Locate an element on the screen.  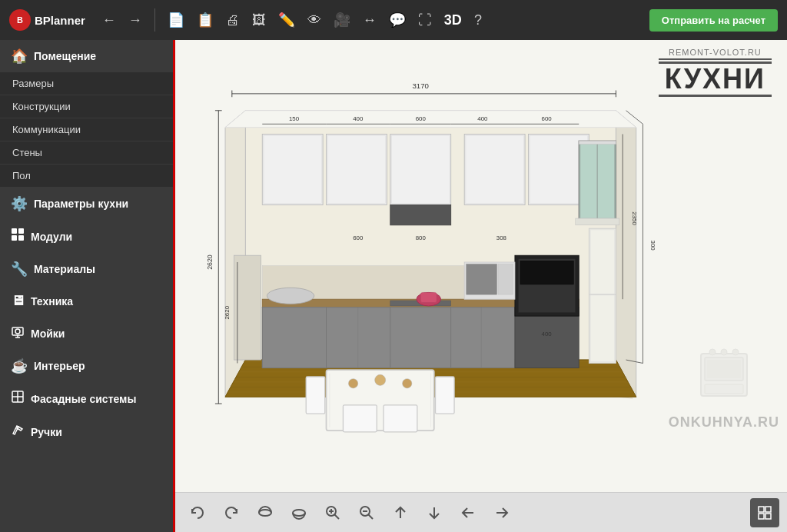
rotate-right-button is located at coordinates (231, 513).